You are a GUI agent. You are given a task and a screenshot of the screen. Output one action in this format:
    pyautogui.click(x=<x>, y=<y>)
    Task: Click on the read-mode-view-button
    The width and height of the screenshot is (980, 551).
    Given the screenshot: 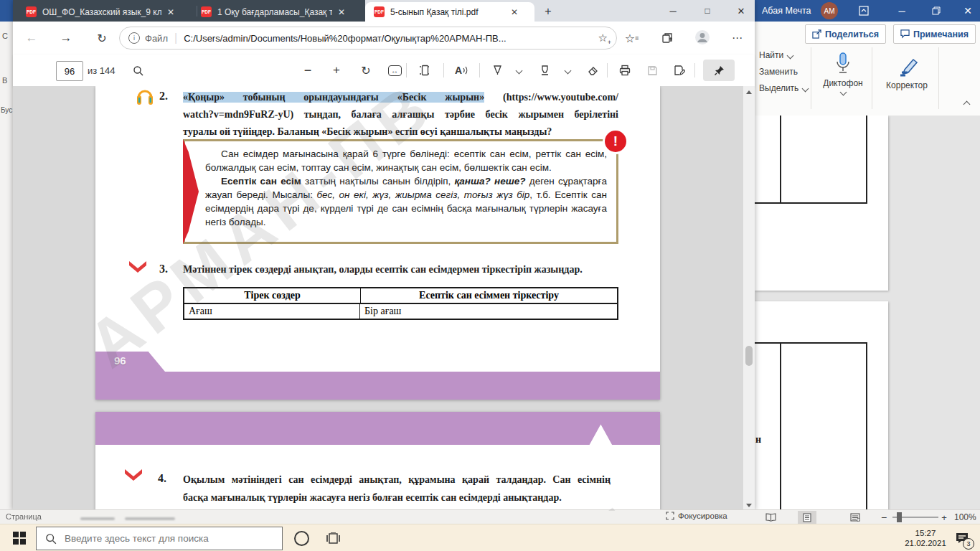 What is the action you would take?
    pyautogui.click(x=771, y=517)
    